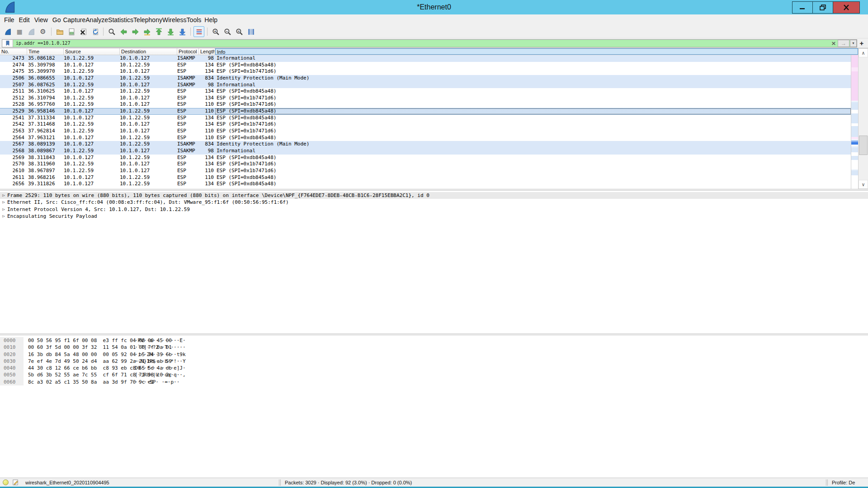 The image size is (868, 488). Describe the element at coordinates (41, 20) in the screenshot. I see `menu-item-view: View` at that location.